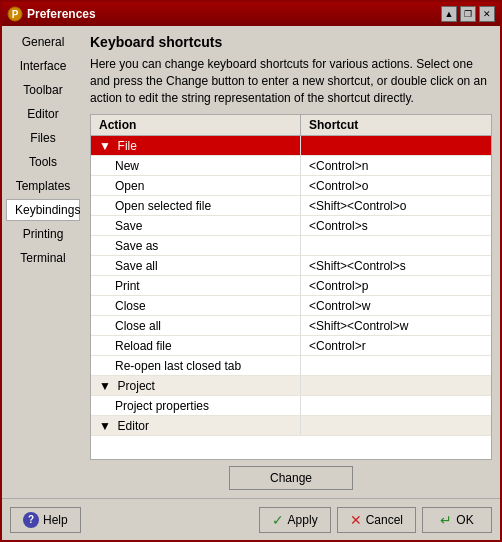 The image size is (502, 542). I want to click on content-title: Keyboard shortcuts, so click(291, 42).